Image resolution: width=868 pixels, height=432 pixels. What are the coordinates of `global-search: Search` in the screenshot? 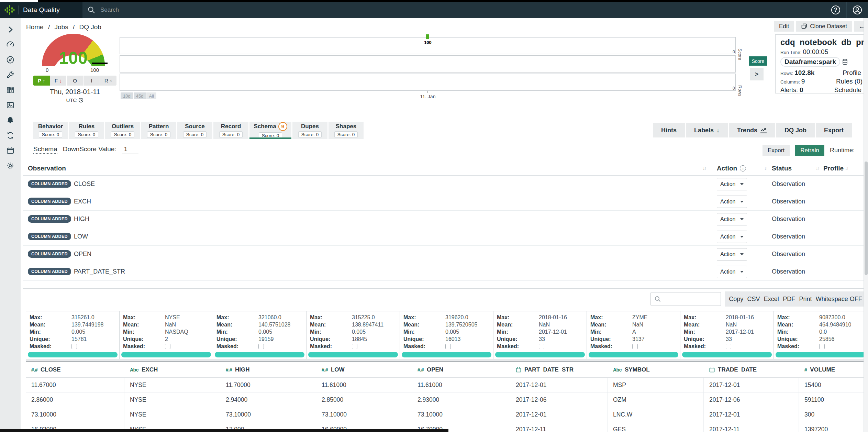 It's located at (456, 10).